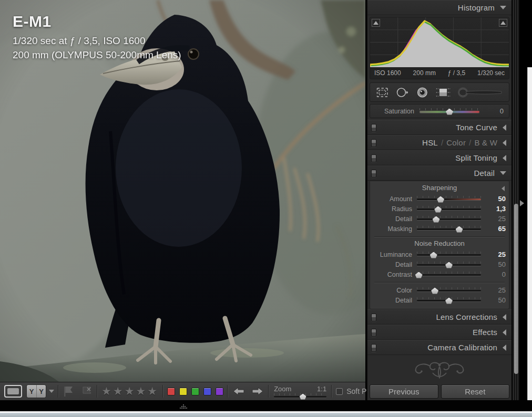  What do you see at coordinates (494, 111) in the screenshot?
I see `saturation-value: 0` at bounding box center [494, 111].